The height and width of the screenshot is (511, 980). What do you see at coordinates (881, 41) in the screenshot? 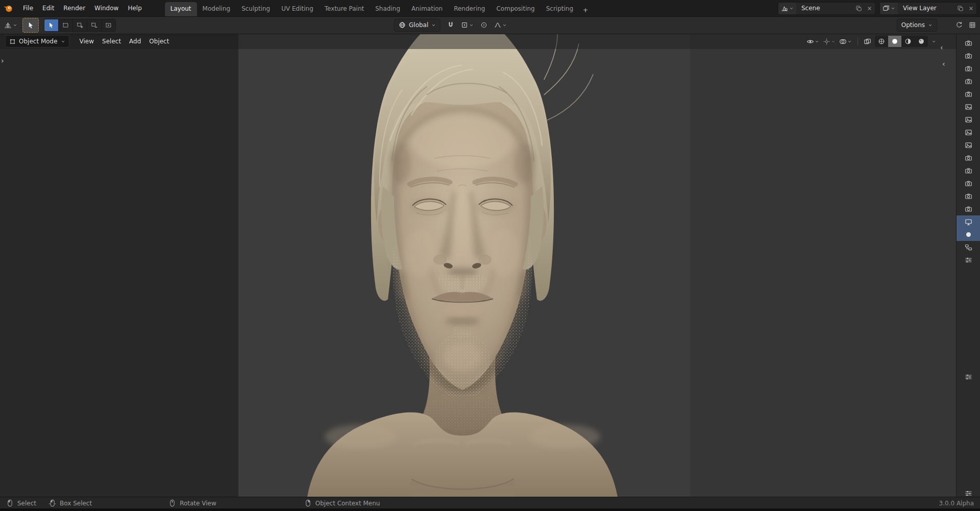
I see `shading-wireframe` at bounding box center [881, 41].